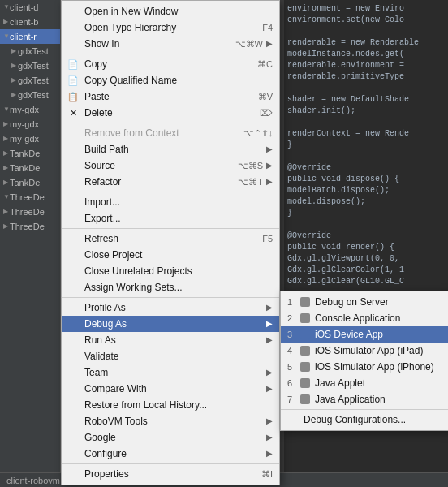 This screenshot has width=448, height=487. What do you see at coordinates (30, 51) in the screenshot?
I see `sidebar-item-3: ▶gdxTest` at bounding box center [30, 51].